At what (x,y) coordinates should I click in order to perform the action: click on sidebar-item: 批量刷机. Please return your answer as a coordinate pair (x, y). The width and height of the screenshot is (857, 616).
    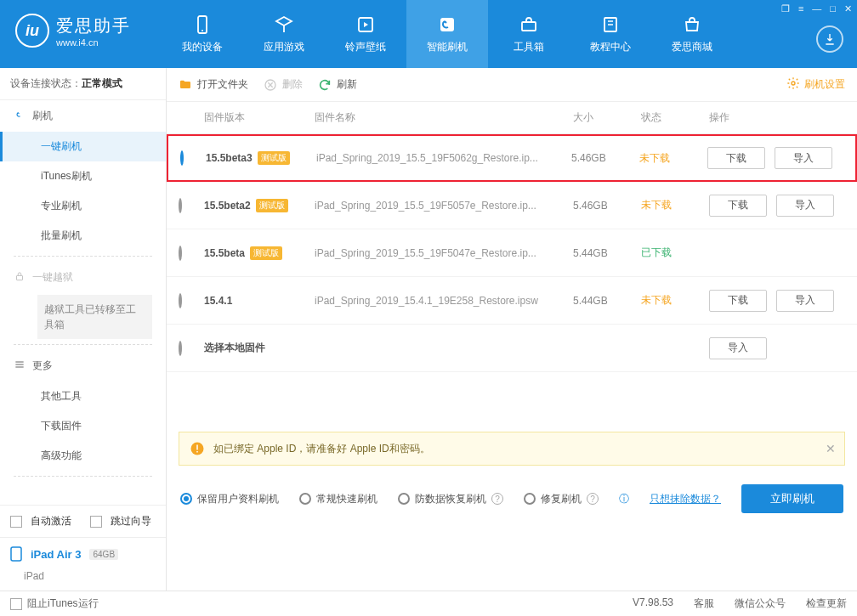
    Looking at the image, I should click on (83, 236).